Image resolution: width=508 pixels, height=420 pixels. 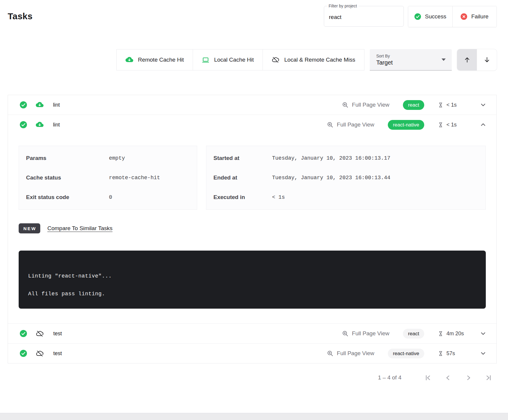 What do you see at coordinates (155, 60) in the screenshot?
I see `remote-cache-hit-button: Remote Cache Hit` at bounding box center [155, 60].